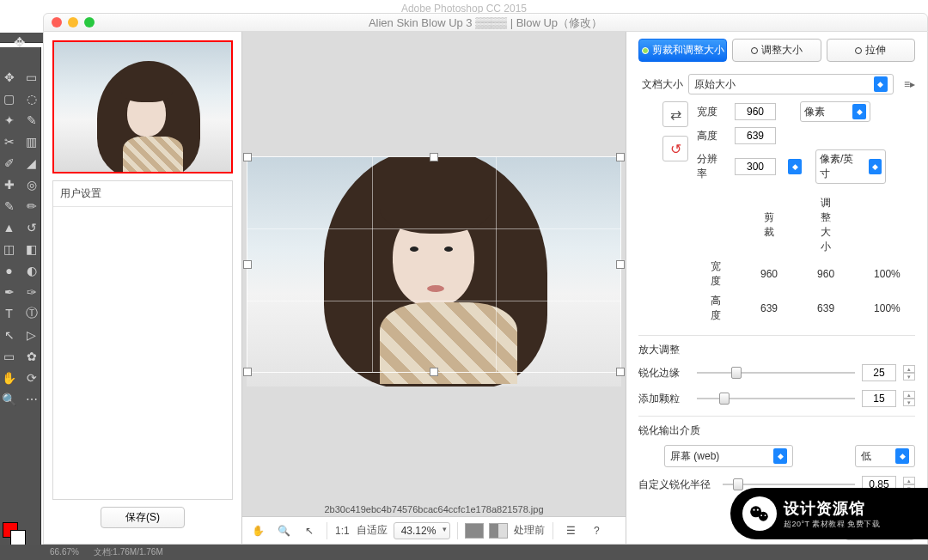 The image size is (928, 560). Describe the element at coordinates (143, 340) in the screenshot. I see `user-settings-panel: 用户设置` at that location.